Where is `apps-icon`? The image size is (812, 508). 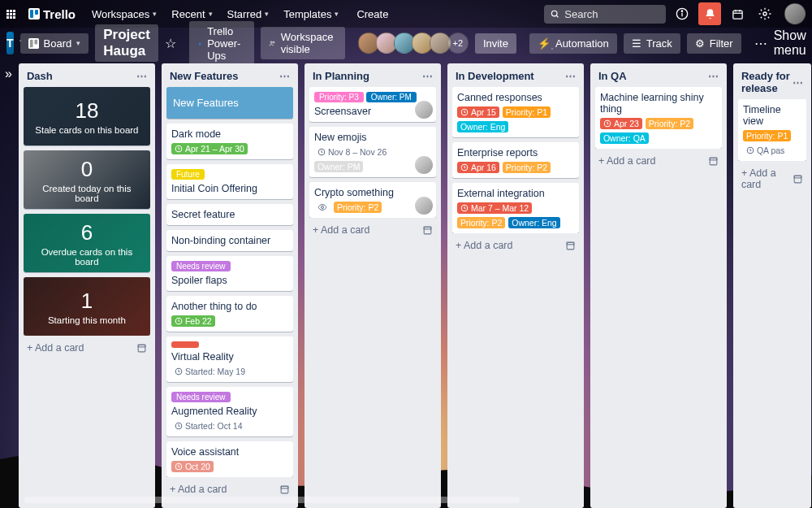 apps-icon is located at coordinates (11, 15).